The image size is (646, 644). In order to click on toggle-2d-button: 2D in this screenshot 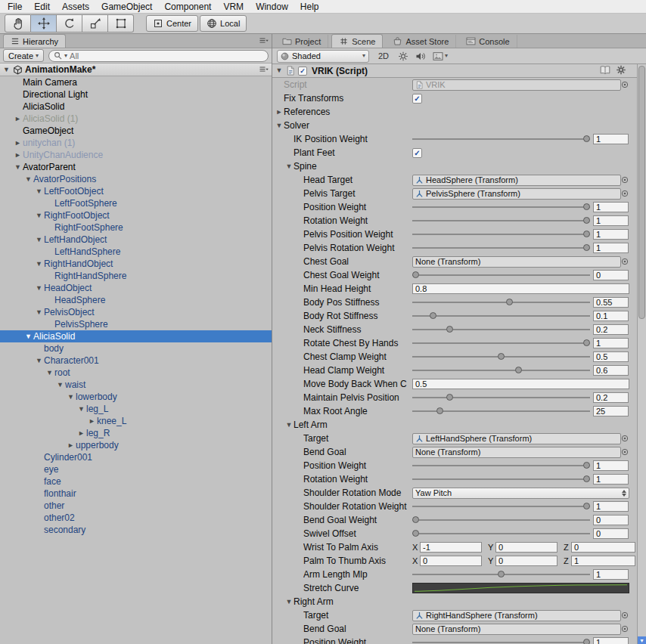, I will do `click(384, 56)`.